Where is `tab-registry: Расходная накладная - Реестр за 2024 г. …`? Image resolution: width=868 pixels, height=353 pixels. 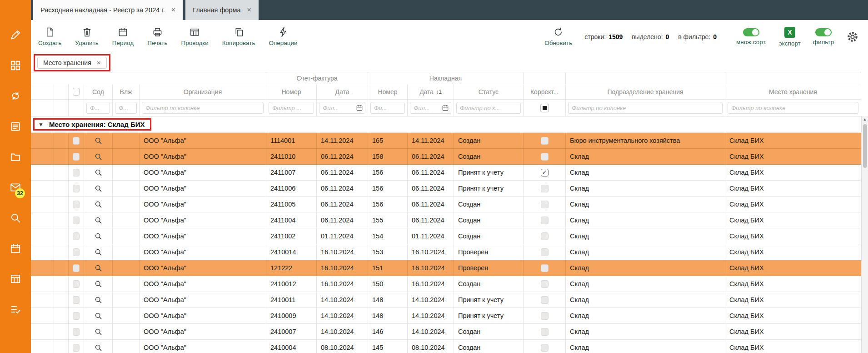 tab-registry: Расходная накладная - Реестр за 2024 г. … is located at coordinates (108, 10).